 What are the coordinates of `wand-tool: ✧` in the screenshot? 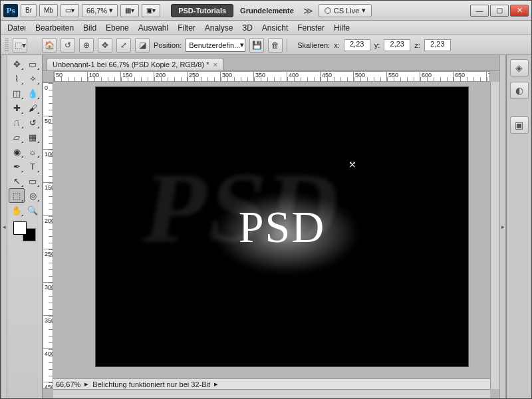 It's located at (33, 78).